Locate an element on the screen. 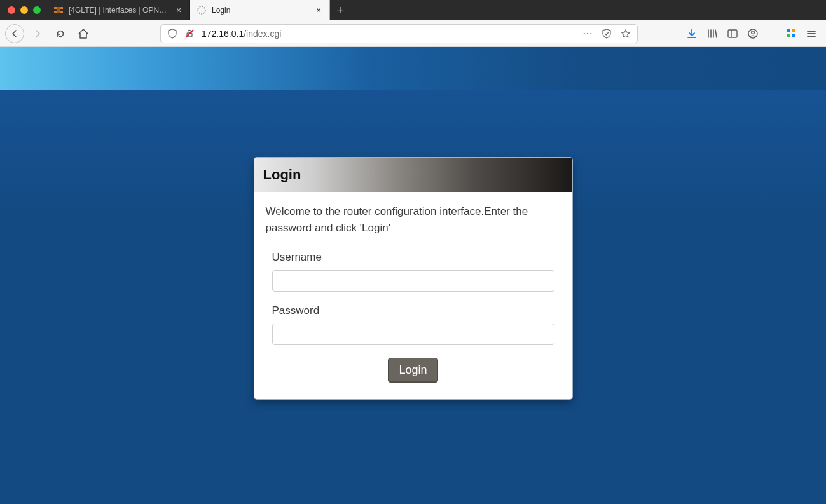 The width and height of the screenshot is (826, 504). page-banner is located at coordinates (413, 69).